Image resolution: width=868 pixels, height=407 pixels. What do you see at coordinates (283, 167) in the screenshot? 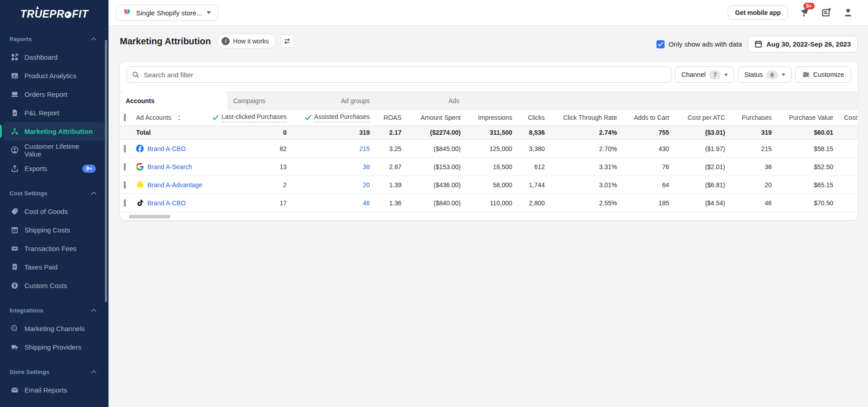
I see `last-clicked-link: 13` at bounding box center [283, 167].